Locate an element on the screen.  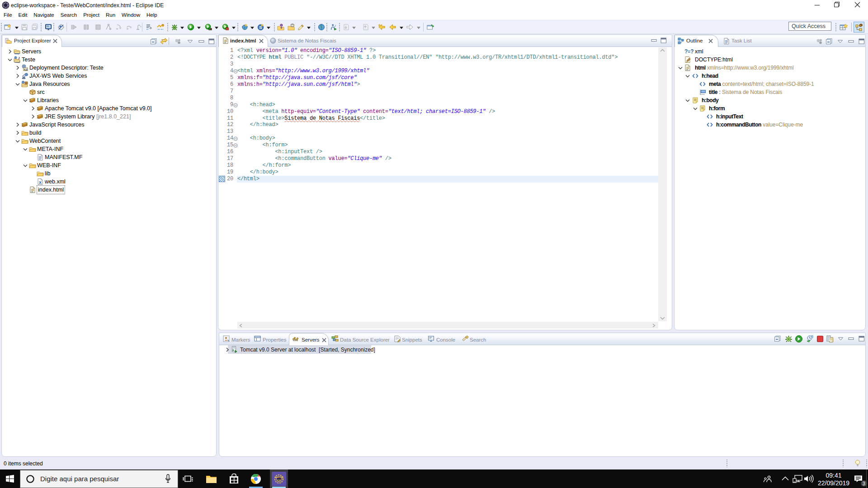
svg-text: IDE is located at coordinates (279, 480).